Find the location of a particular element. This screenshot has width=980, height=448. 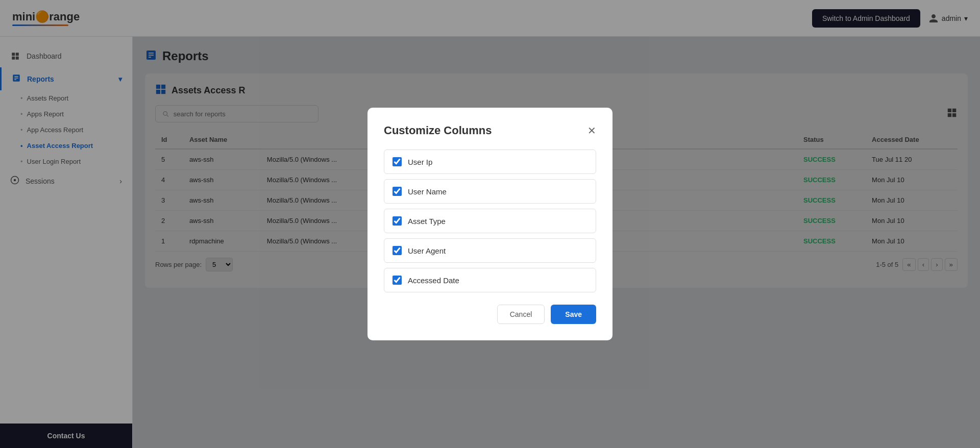

user-agent-label: User Agent is located at coordinates (427, 251).